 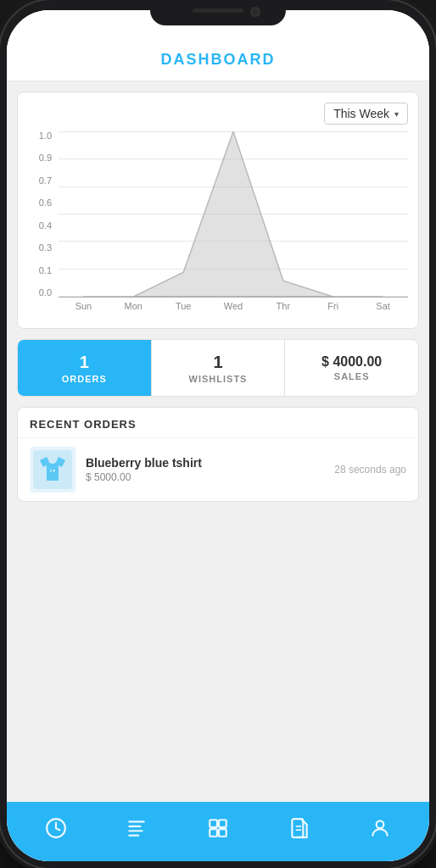 I want to click on y-label-4: 0.6, so click(x=46, y=203).